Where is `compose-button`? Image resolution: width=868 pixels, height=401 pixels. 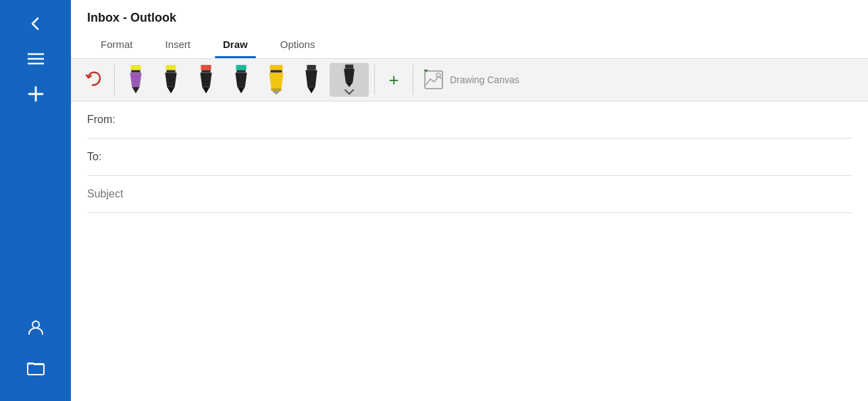 compose-button is located at coordinates (35, 94).